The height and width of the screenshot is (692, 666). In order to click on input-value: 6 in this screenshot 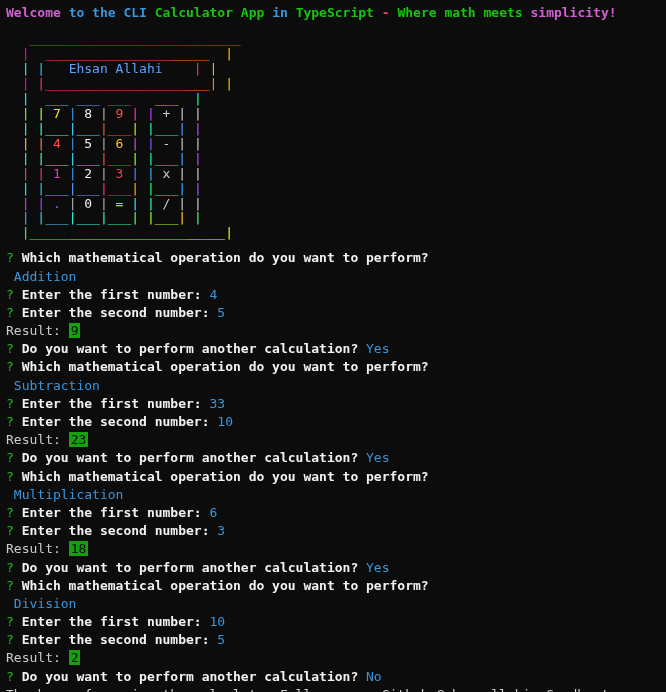, I will do `click(214, 512)`.